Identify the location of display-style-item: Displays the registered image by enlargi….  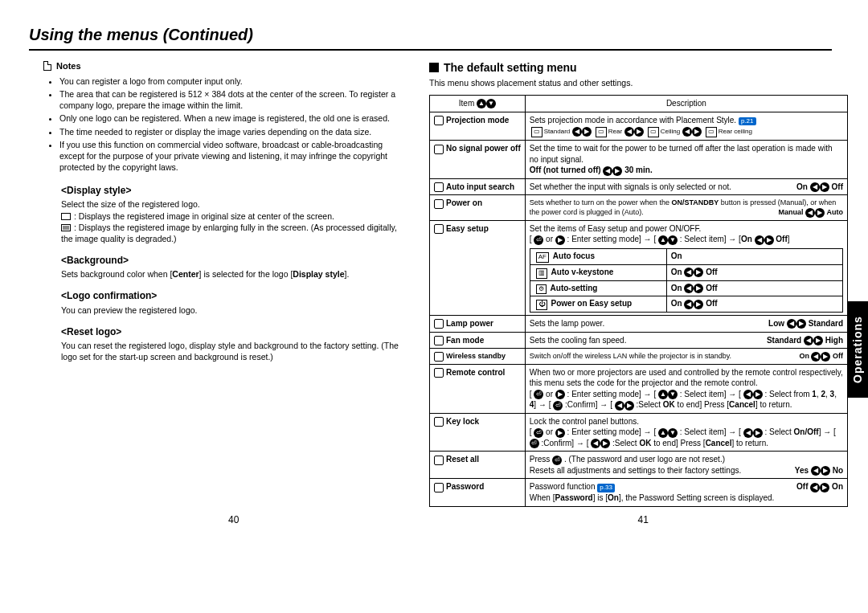
(229, 233).